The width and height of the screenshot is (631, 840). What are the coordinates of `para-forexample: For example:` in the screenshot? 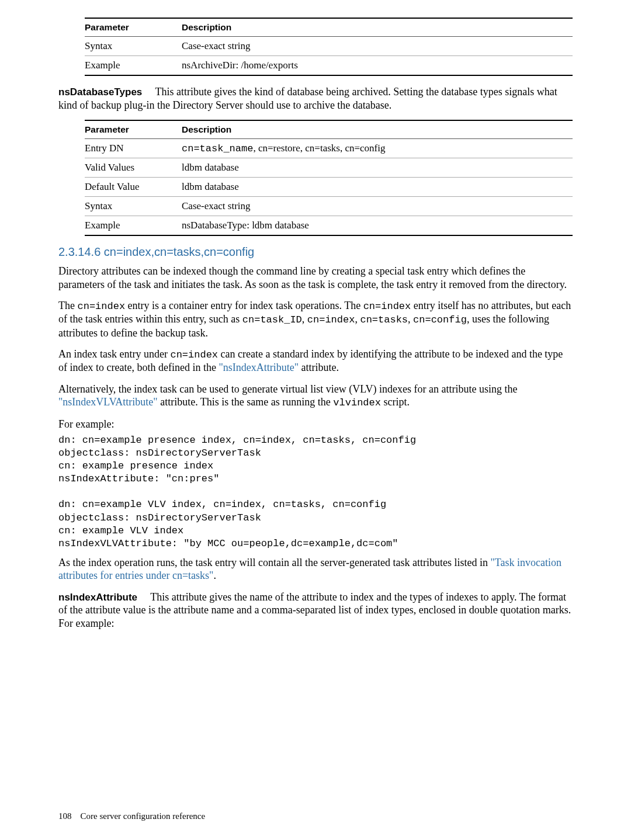 It's located at (316, 424).